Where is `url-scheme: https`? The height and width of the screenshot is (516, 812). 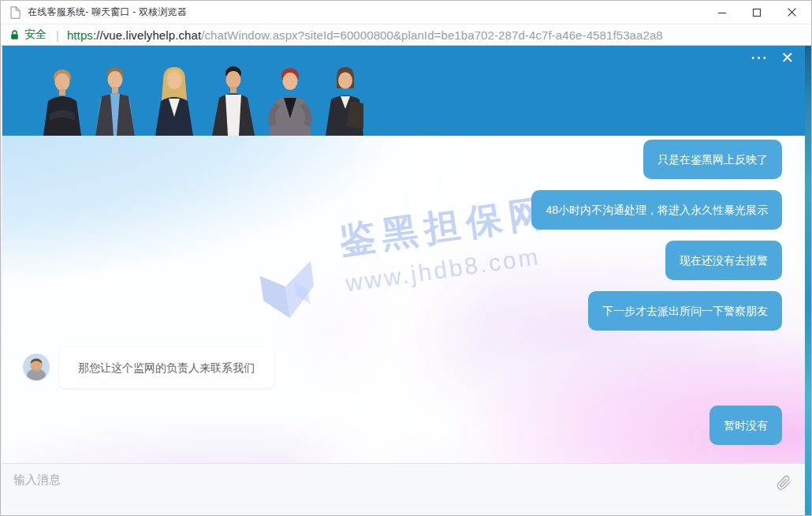
url-scheme: https is located at coordinates (80, 35).